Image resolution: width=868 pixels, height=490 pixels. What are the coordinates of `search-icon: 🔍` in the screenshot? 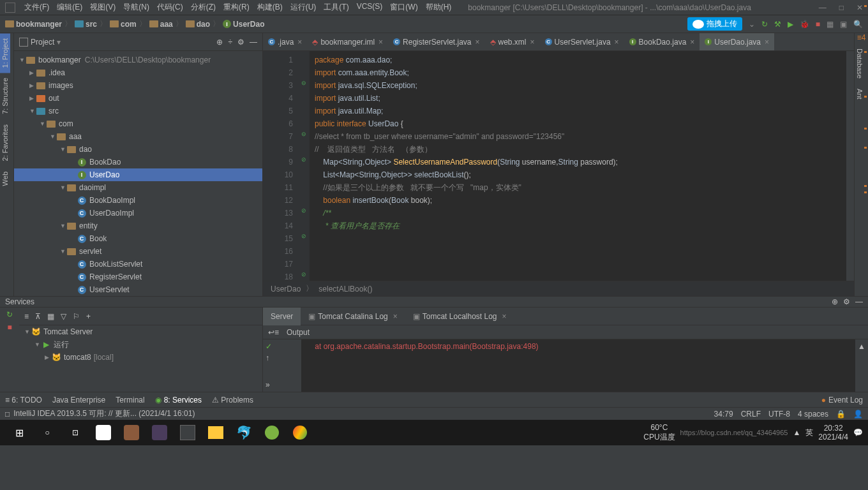 It's located at (858, 24).